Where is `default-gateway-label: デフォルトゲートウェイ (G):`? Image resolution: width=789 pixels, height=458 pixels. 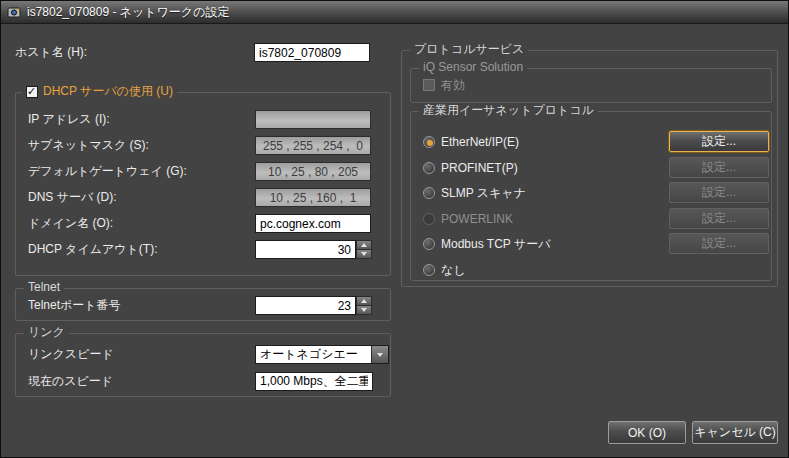 default-gateway-label: デフォルトゲートウェイ (G): is located at coordinates (108, 172).